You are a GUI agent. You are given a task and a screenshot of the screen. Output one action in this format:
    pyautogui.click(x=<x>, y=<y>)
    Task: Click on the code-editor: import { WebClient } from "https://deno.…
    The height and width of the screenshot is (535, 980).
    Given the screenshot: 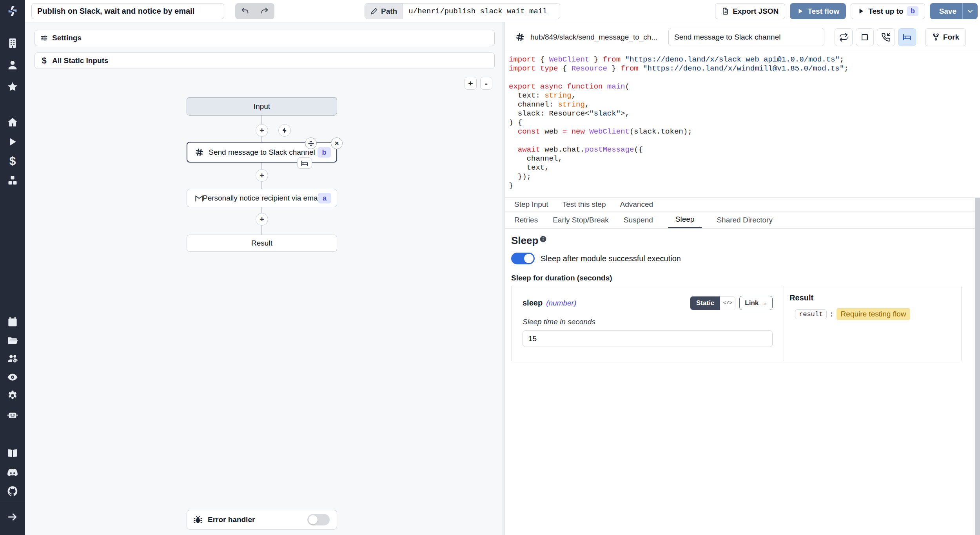 What is the action you would take?
    pyautogui.click(x=742, y=125)
    